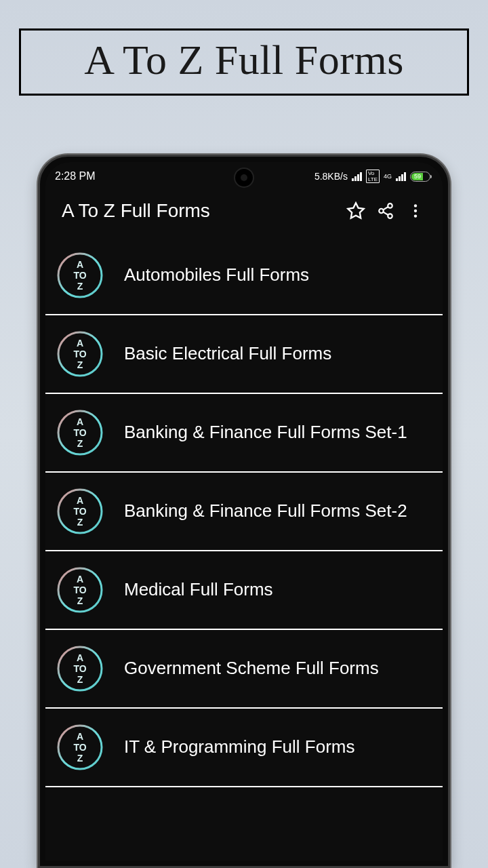 The height and width of the screenshot is (868, 488). I want to click on app-bar: A To Z Full Forms, so click(244, 212).